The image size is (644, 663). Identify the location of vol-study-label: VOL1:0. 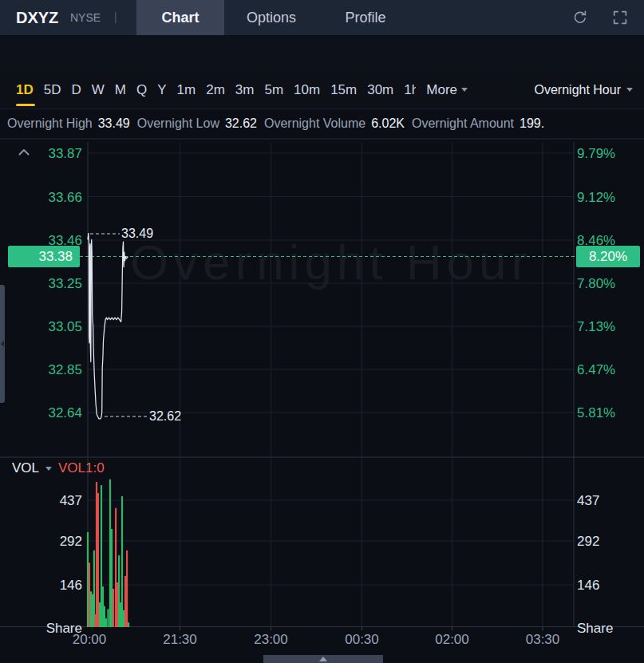
(81, 468).